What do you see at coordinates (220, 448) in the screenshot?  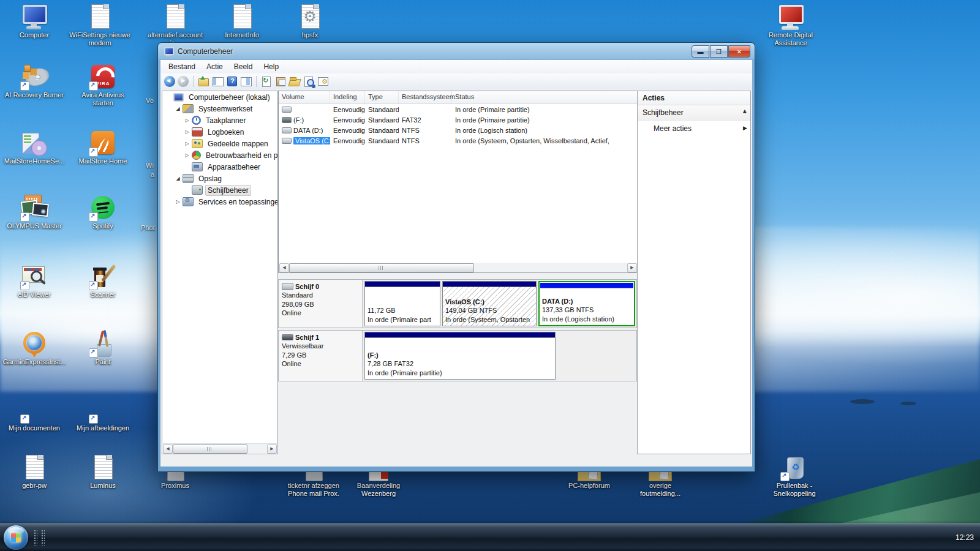 I see `tree-horizontal-scrollbar: ◀ ▶` at bounding box center [220, 448].